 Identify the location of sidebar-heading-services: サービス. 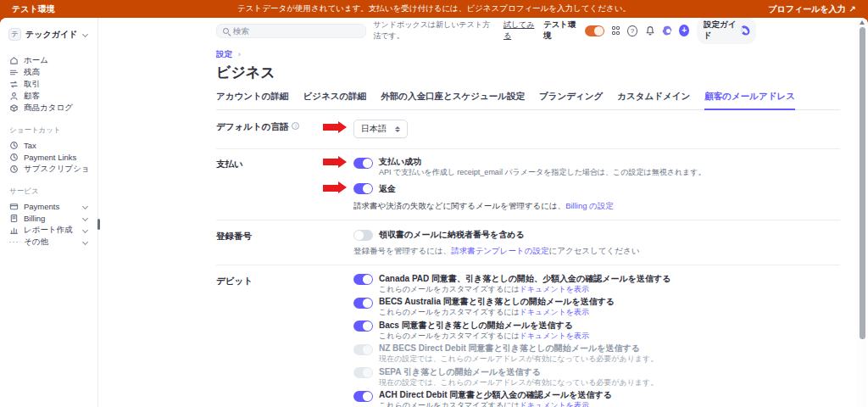
(49, 187).